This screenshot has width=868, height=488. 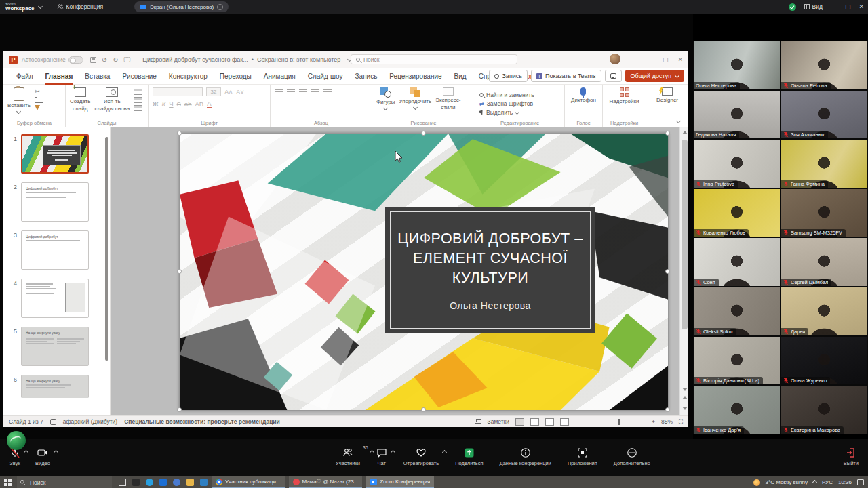 I want to click on taskbar-window-chrome: Участник публикаци..., so click(x=248, y=483).